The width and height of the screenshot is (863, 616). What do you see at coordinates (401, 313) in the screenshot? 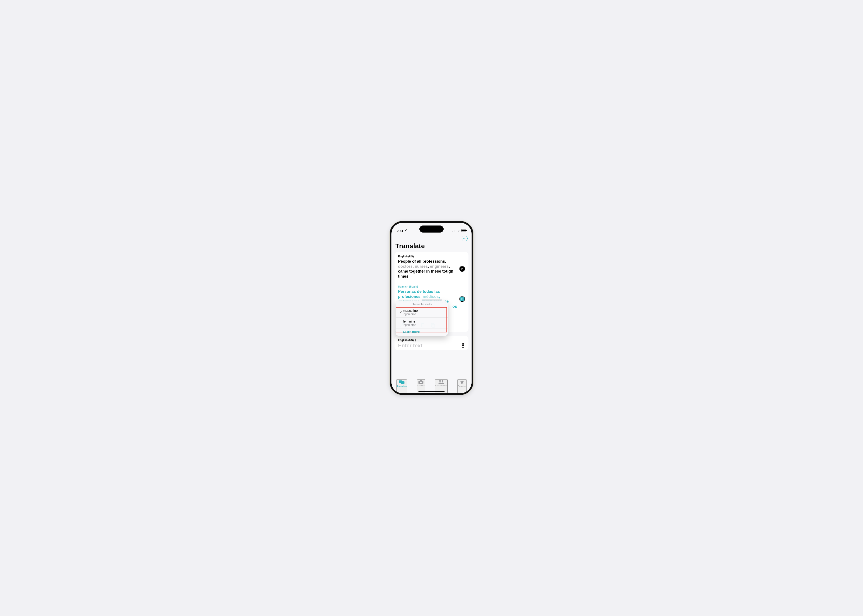
I see `checkmark-icon: ✓` at bounding box center [401, 313].